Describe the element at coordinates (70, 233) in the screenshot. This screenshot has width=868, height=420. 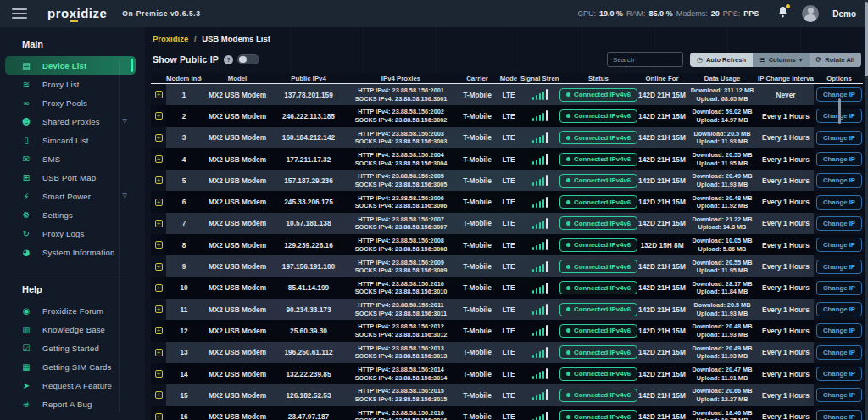
I see `sidebar-item-proxy-logs: ↻ Proxy Logs` at that location.